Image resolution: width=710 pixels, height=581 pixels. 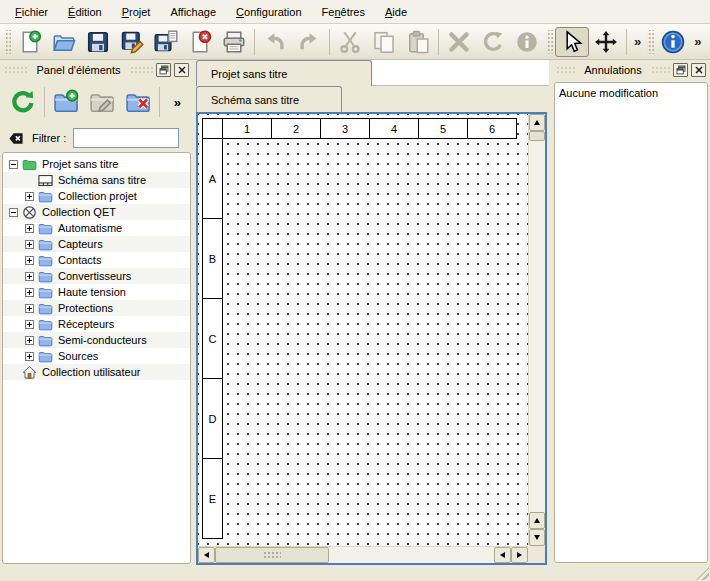 What do you see at coordinates (166, 42) in the screenshot?
I see `save-all-button` at bounding box center [166, 42].